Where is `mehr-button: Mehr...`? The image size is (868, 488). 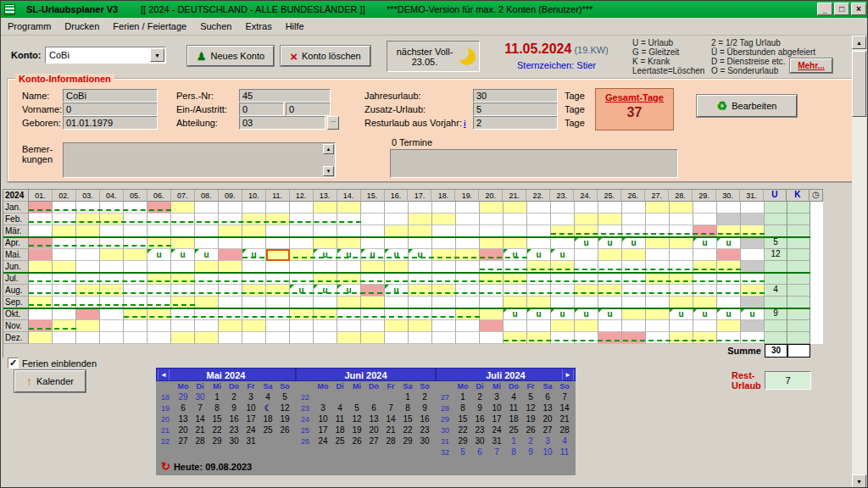 mehr-button: Mehr... is located at coordinates (811, 66).